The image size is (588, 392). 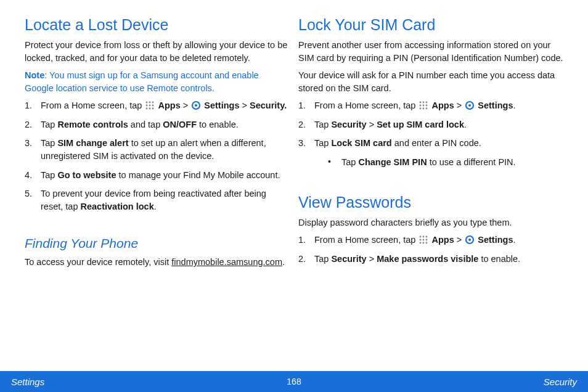 What do you see at coordinates (117, 206) in the screenshot?
I see `t2: Reactivation lock` at bounding box center [117, 206].